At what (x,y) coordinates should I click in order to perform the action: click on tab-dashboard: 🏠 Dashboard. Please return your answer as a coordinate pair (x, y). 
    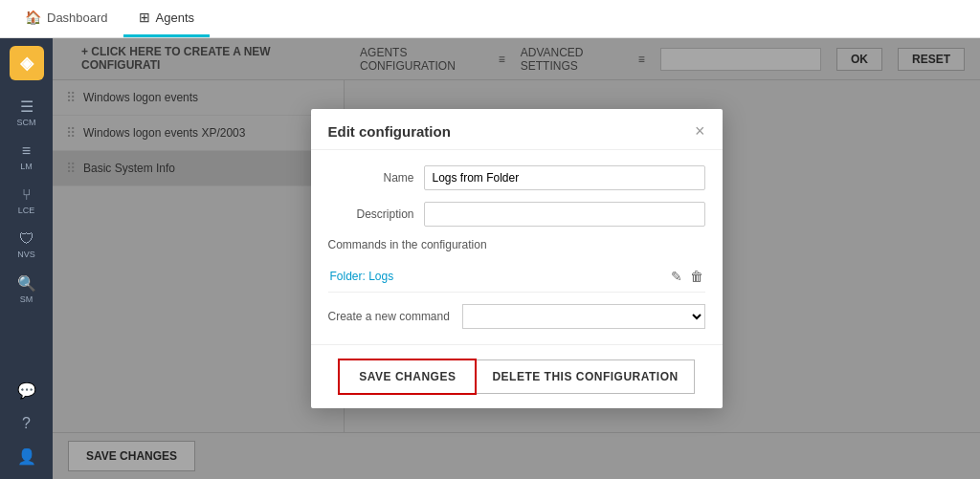
    Looking at the image, I should click on (67, 19).